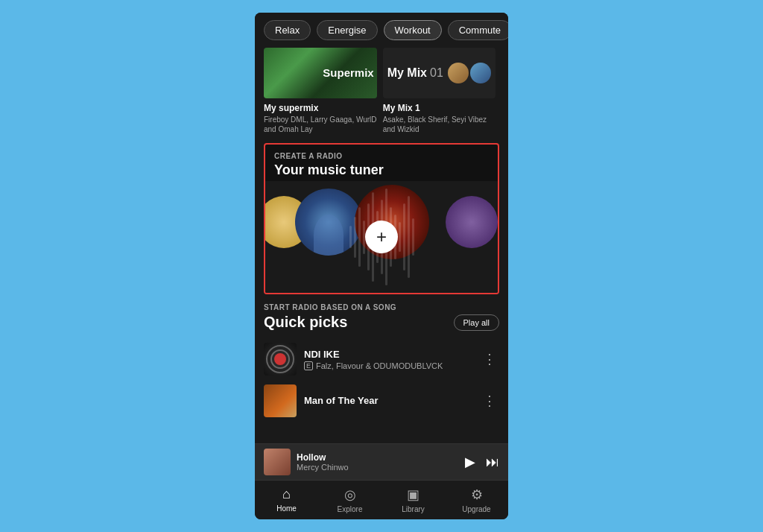  Describe the element at coordinates (440, 73) in the screenshot. I see `mymix1-thumb: My Mix 01` at that location.